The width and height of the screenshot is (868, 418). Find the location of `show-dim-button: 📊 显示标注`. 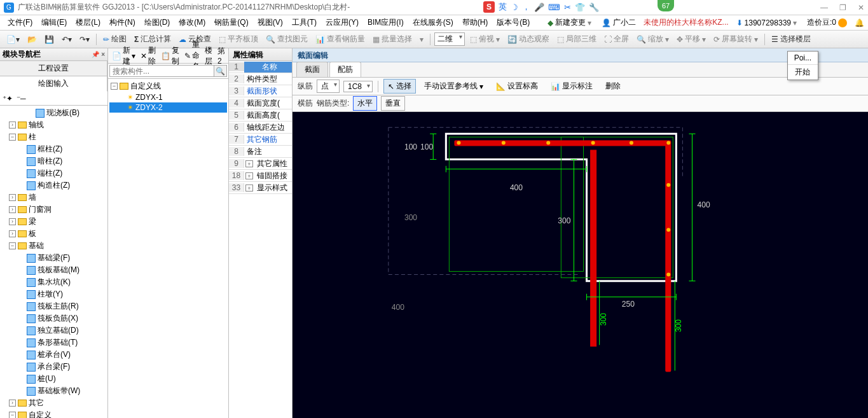

show-dim-button: 📊 显示标注 is located at coordinates (572, 87).